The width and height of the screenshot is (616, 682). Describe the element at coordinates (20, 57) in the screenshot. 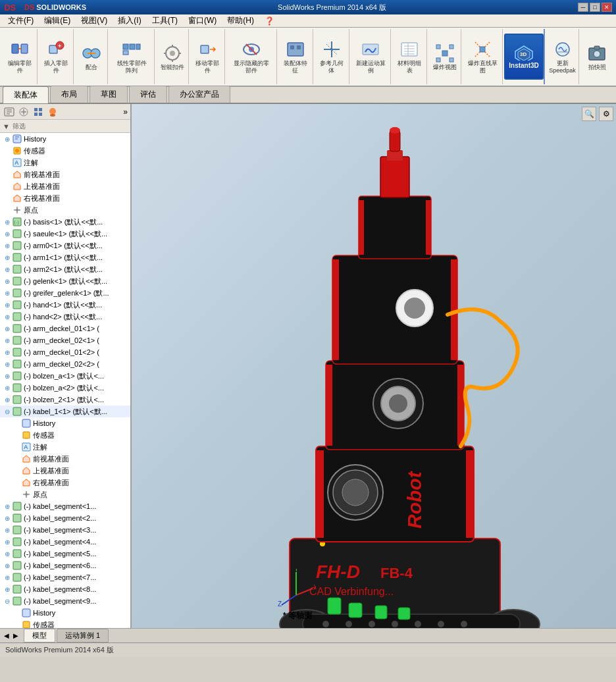

I see `edit-assembly-button: 编辑零部件` at that location.